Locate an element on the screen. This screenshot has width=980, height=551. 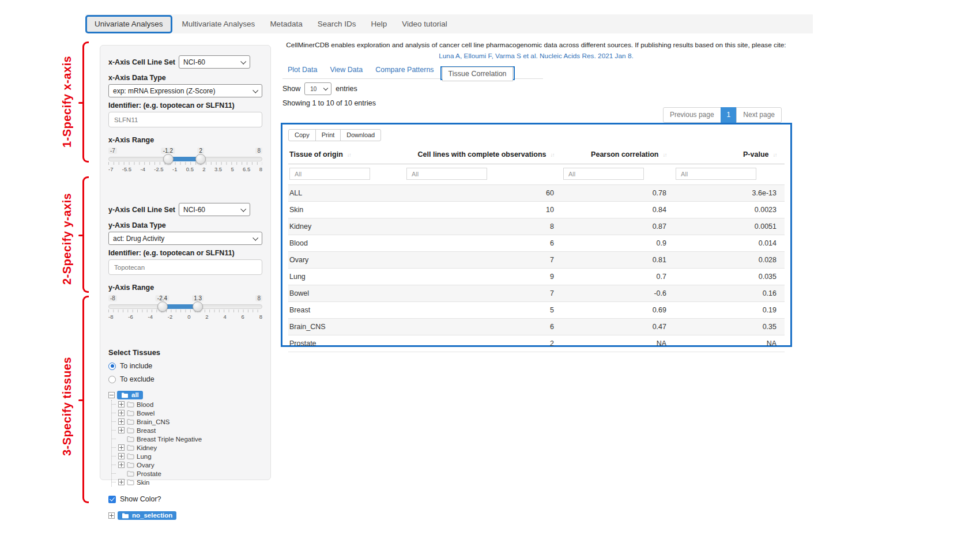
page-1-button: 1 is located at coordinates (729, 115).